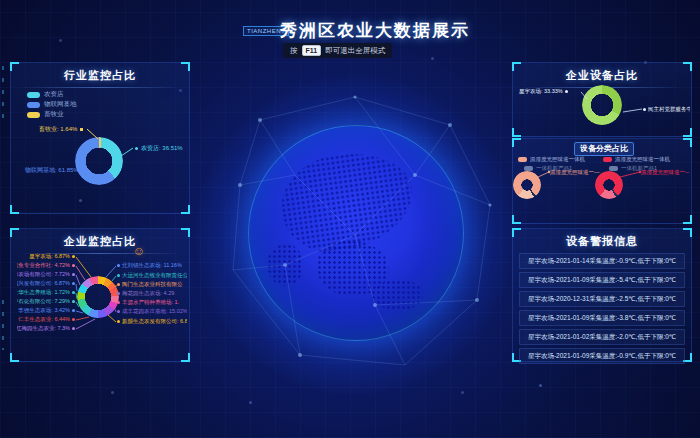 This screenshot has width=700, height=438. Describe the element at coordinates (338, 50) in the screenshot. I see `fullscreen-hint: 按 F11 即可退出全屏模式` at that location.